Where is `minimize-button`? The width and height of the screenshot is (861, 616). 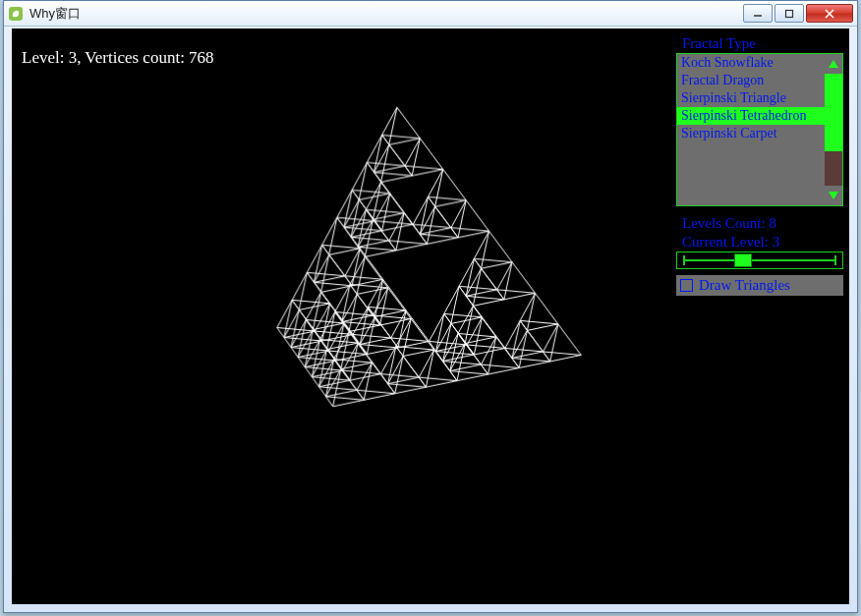
minimize-button is located at coordinates (758, 14).